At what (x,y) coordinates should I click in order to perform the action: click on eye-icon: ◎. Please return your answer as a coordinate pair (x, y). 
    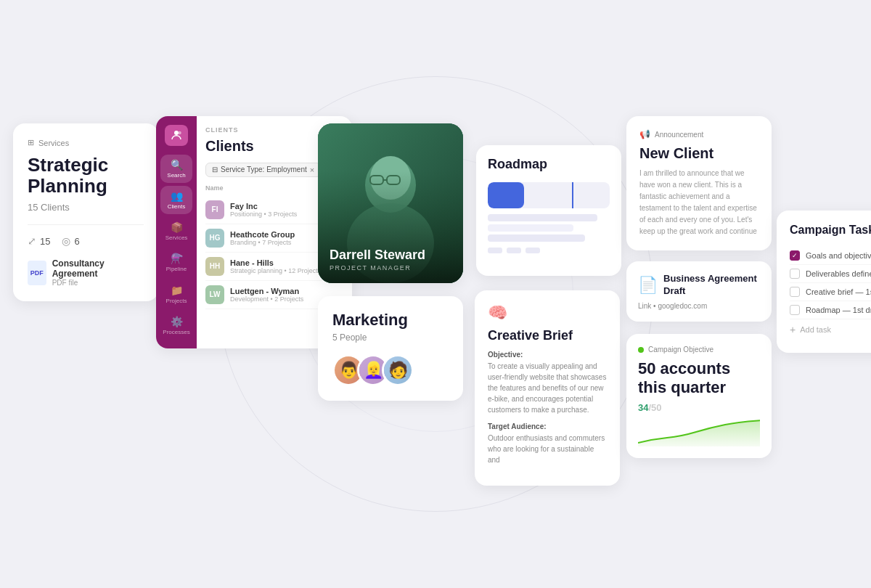
    Looking at the image, I should click on (66, 241).